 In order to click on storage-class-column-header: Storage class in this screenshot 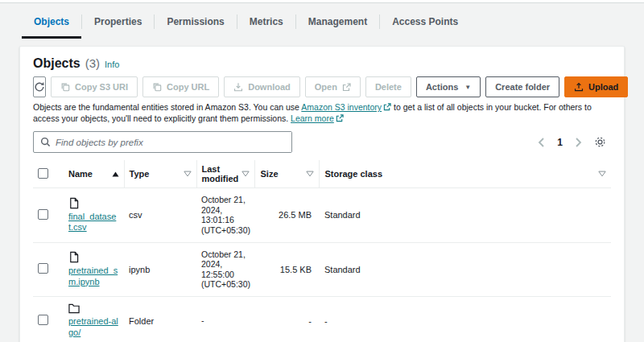, I will do `click(465, 174)`.